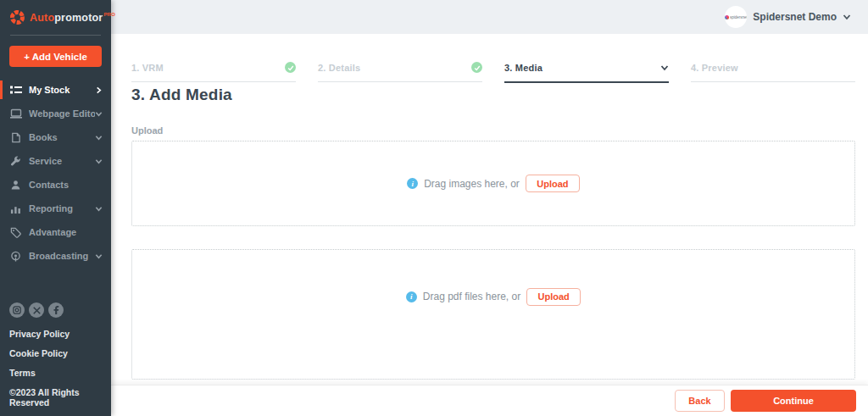 This screenshot has height=416, width=868. Describe the element at coordinates (66, 232) in the screenshot. I see `sidebar-item-label: Advantage` at that location.